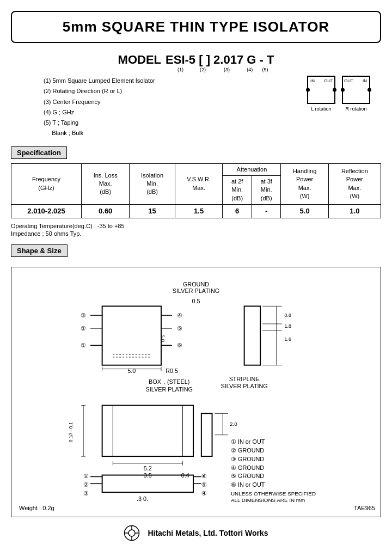 The height and width of the screenshot is (551, 392). I want to click on val-freq: 2.010-2.025, so click(47, 211).